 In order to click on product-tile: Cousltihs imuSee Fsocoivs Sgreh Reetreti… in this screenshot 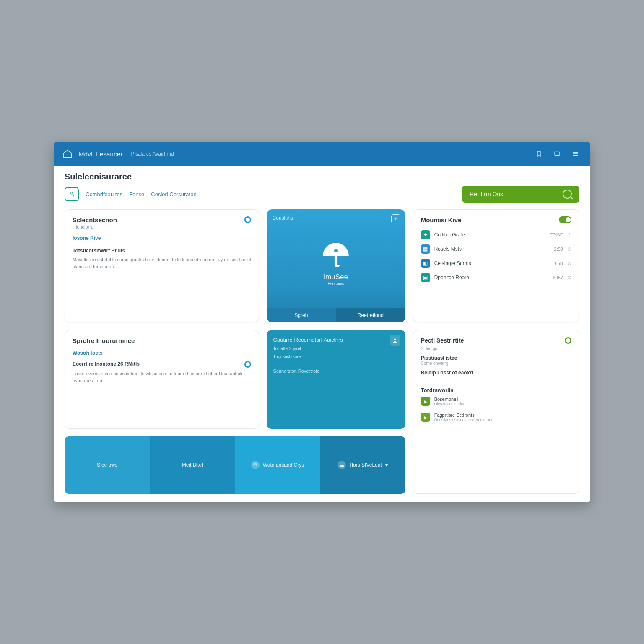, I will do `click(336, 266)`.